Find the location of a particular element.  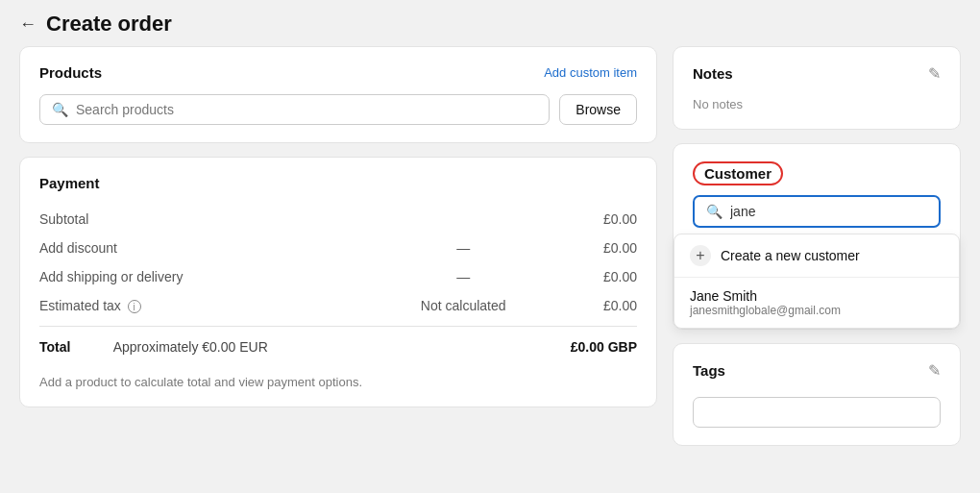

products-search-box: 🔍 is located at coordinates (294, 110).